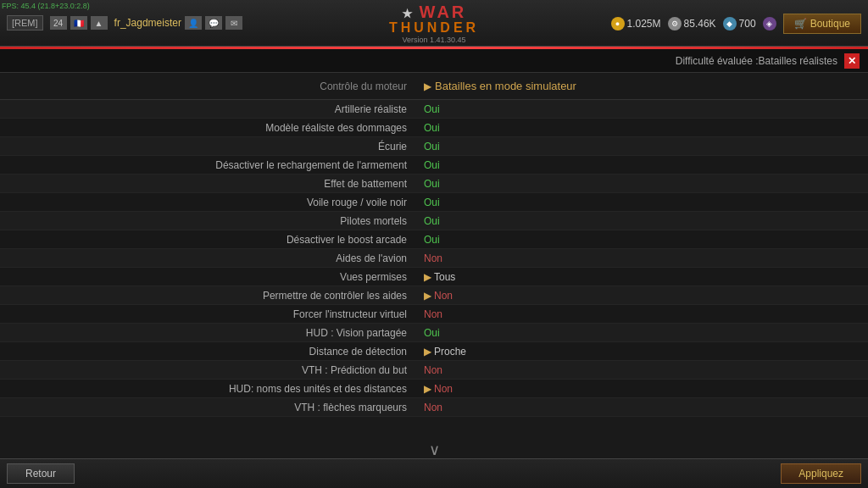 This screenshot has width=868, height=488. I want to click on logo: ★ WAR THUNDER Version 1.41.30.45, so click(434, 24).